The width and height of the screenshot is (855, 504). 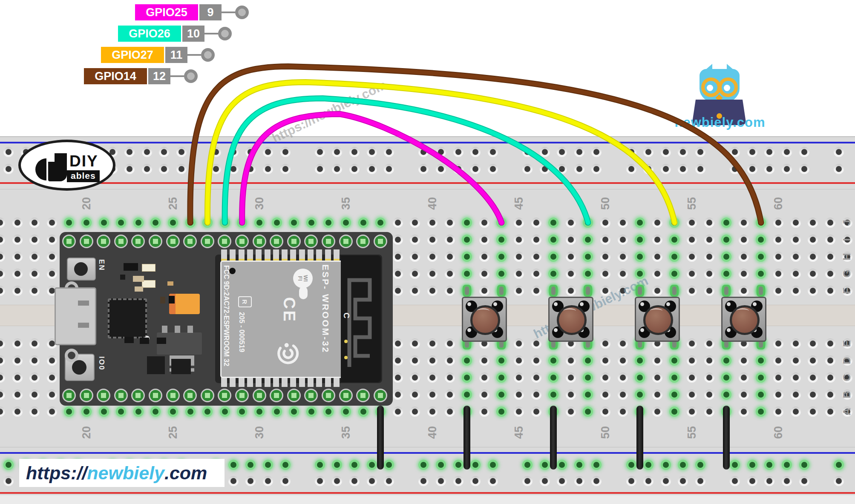 What do you see at coordinates (380, 438) in the screenshot?
I see `ground-wire` at bounding box center [380, 438].